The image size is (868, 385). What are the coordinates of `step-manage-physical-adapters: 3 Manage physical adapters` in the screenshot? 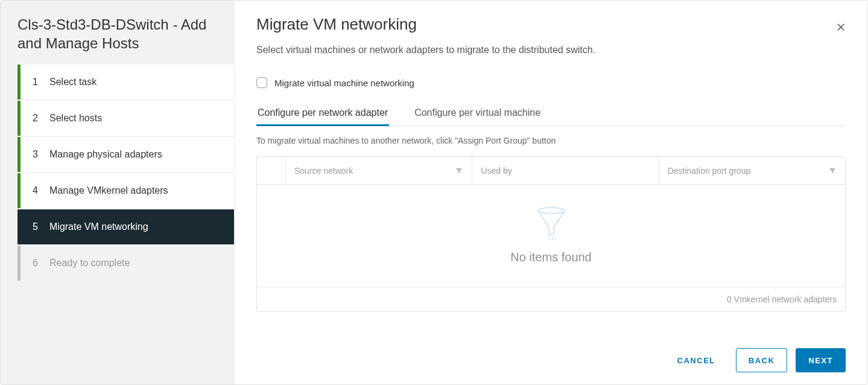 It's located at (125, 154).